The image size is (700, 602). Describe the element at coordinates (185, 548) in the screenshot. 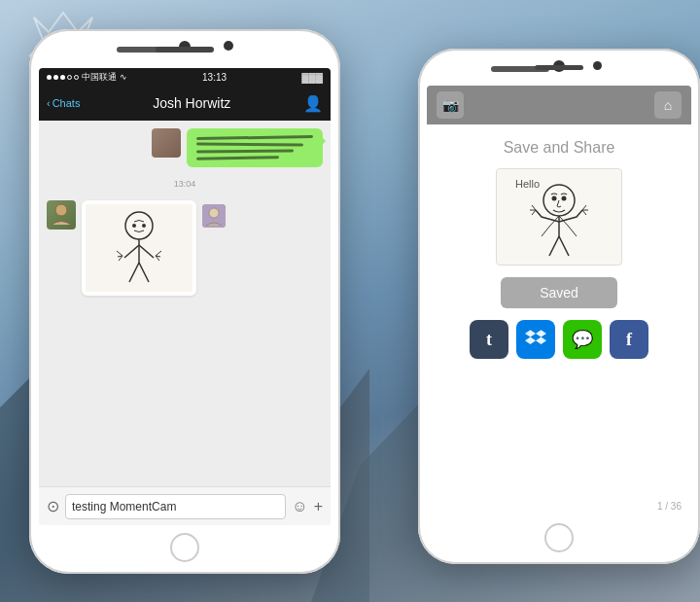

I see `left-home-button` at that location.